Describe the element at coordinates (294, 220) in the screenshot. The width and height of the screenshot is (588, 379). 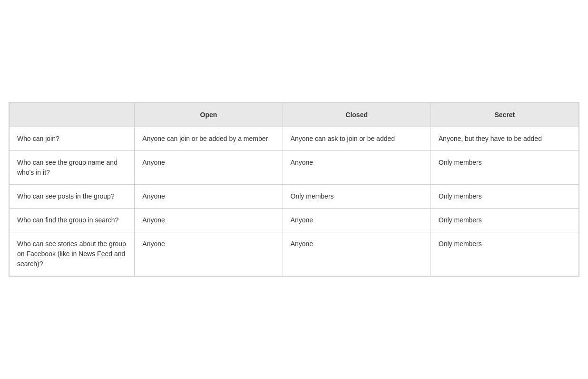
I see `table-row: Who can find the group in search? Anyone…` at that location.